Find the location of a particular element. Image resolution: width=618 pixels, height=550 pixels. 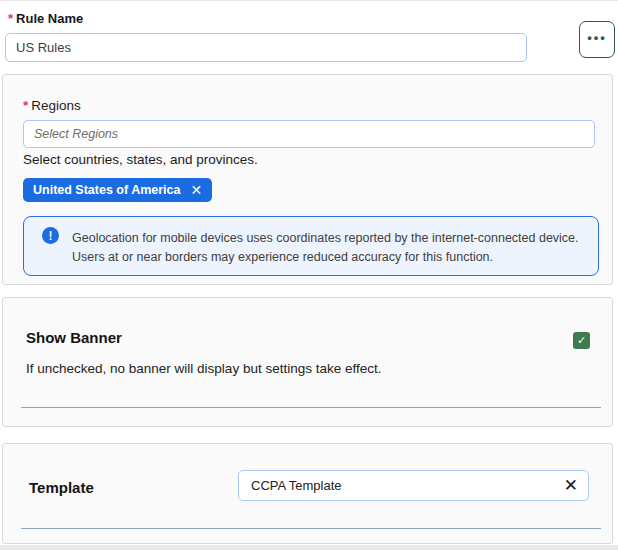

info-icon: ! is located at coordinates (50, 236).